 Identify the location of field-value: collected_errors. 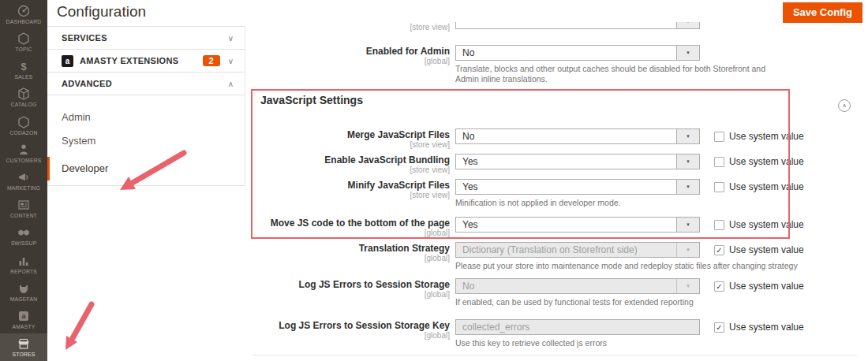
(496, 327).